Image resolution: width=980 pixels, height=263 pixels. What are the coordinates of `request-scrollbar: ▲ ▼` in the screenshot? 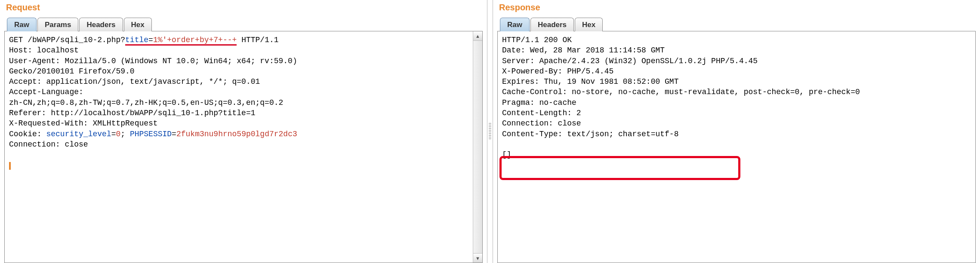 It's located at (478, 147).